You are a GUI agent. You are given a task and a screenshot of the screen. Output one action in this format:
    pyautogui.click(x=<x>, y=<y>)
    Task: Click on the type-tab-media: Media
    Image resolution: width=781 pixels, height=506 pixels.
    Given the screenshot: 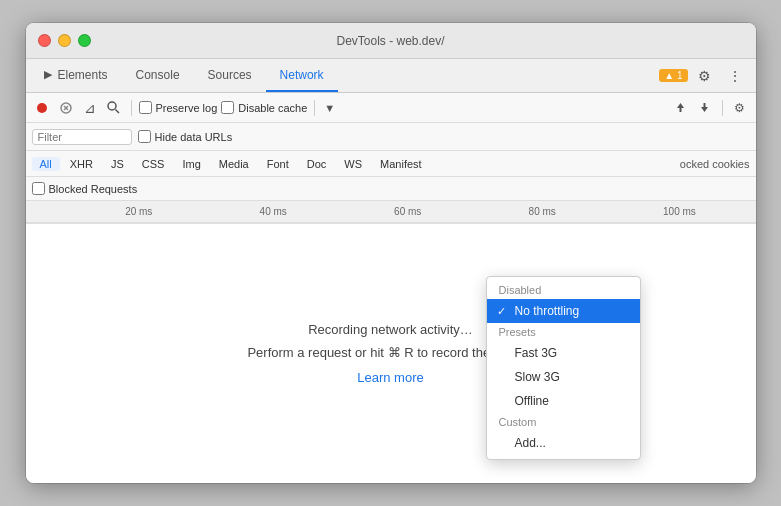 What is the action you would take?
    pyautogui.click(x=234, y=164)
    